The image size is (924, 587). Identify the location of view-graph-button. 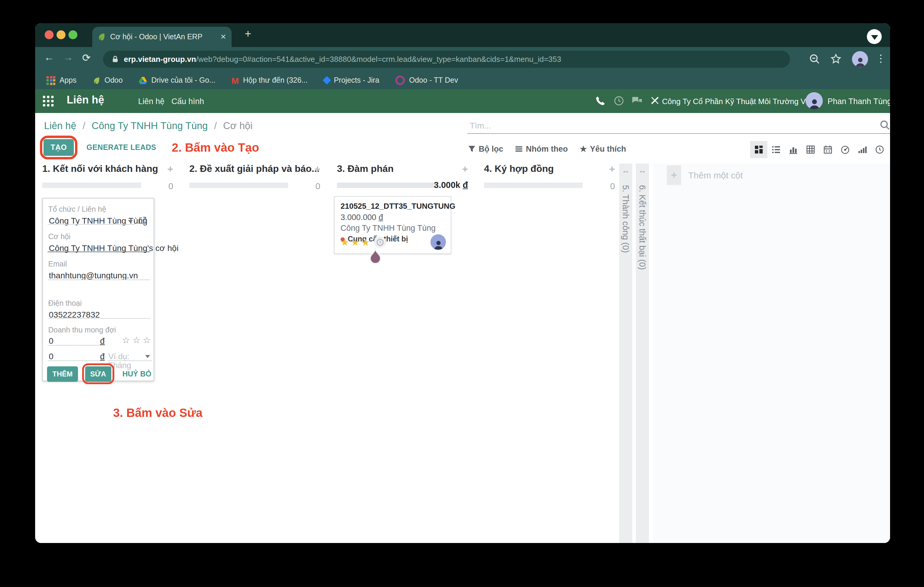
(794, 150).